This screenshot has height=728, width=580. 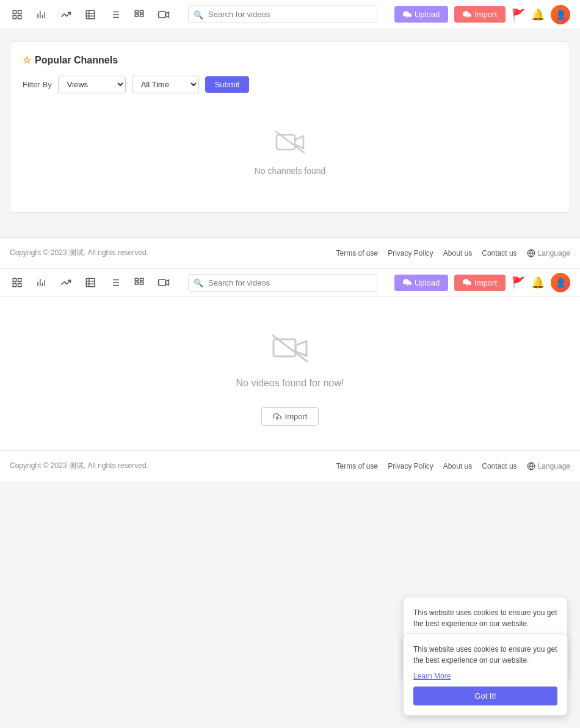 I want to click on bell-icon: 🔔, so click(x=538, y=15).